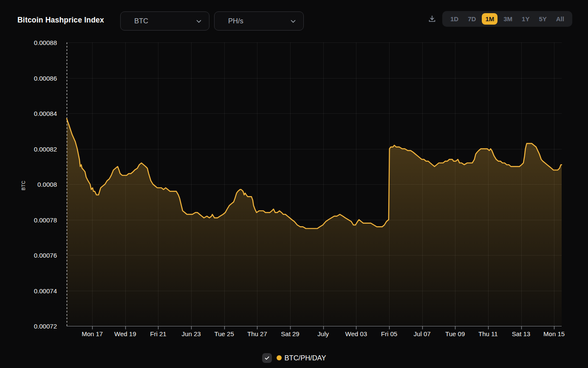 The width and height of the screenshot is (588, 368). What do you see at coordinates (283, 335) in the screenshot?
I see `x-axis-labels: Mon 17Wed 19Fri 21Jun 23Tue 25Thu 27Sat …` at bounding box center [283, 335].